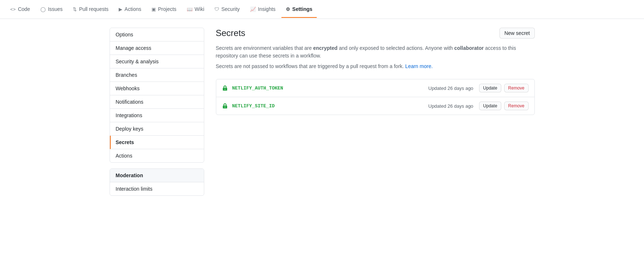 This screenshot has height=262, width=644. I want to click on sidebar-item-interaction-limits: Interaction limits, so click(157, 189).